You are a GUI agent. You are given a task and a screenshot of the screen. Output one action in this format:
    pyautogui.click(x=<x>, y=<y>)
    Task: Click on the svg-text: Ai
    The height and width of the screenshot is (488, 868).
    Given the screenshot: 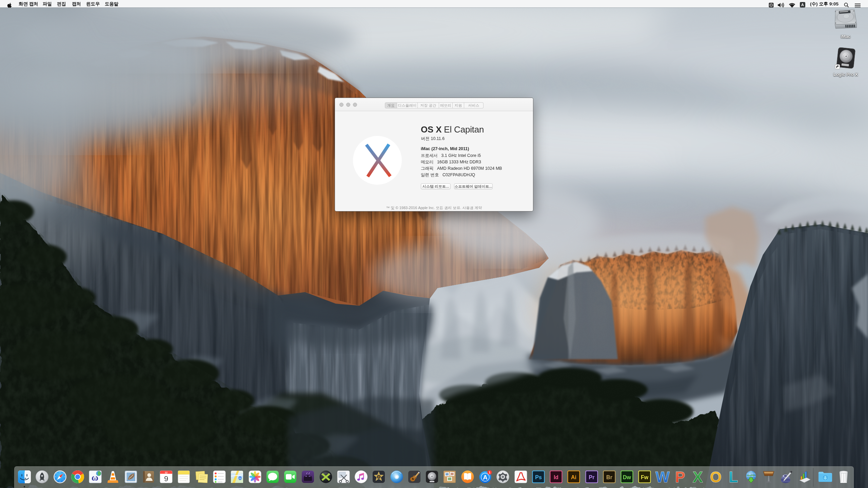 What is the action you would take?
    pyautogui.click(x=574, y=477)
    